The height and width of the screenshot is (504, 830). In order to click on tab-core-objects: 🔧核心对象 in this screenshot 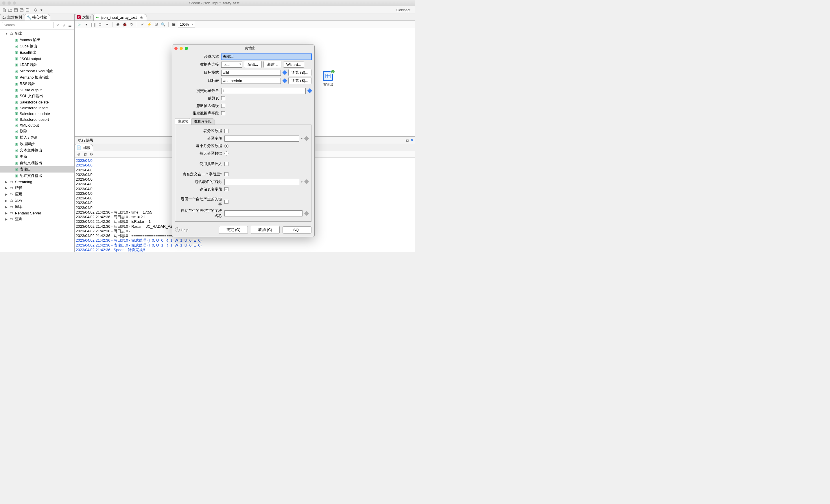, I will do `click(38, 17)`.